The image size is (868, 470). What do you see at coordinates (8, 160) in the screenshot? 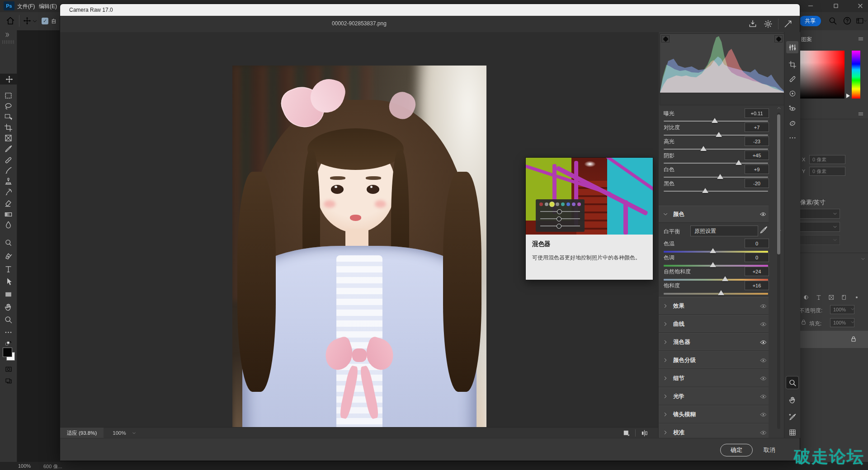
I see `healing-brush-tool` at bounding box center [8, 160].